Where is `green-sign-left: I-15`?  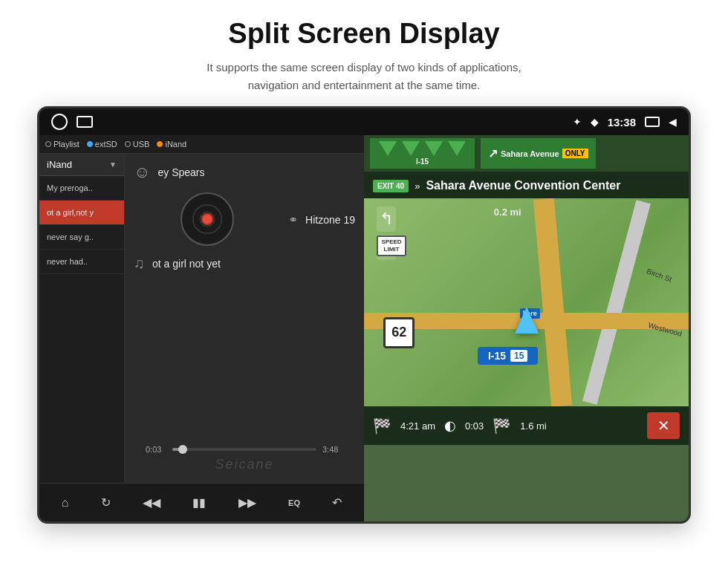 green-sign-left: I-15 is located at coordinates (422, 153).